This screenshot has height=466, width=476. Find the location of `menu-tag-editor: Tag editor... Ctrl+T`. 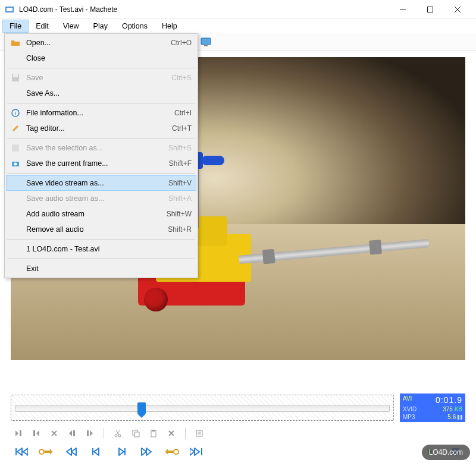

menu-tag-editor: Tag editor... Ctrl+T is located at coordinates (101, 128).